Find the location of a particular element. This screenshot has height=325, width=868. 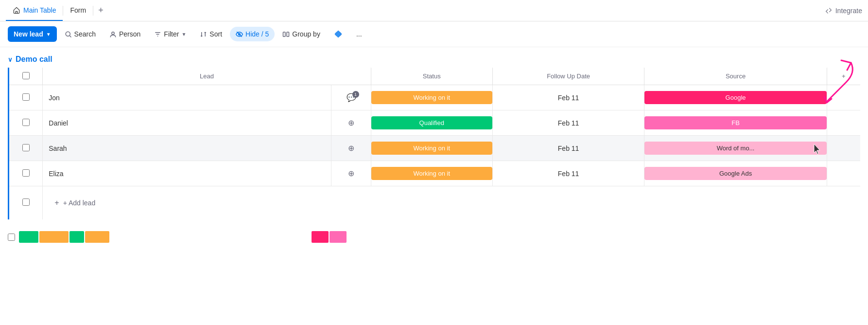

sort-icon is located at coordinates (203, 34).